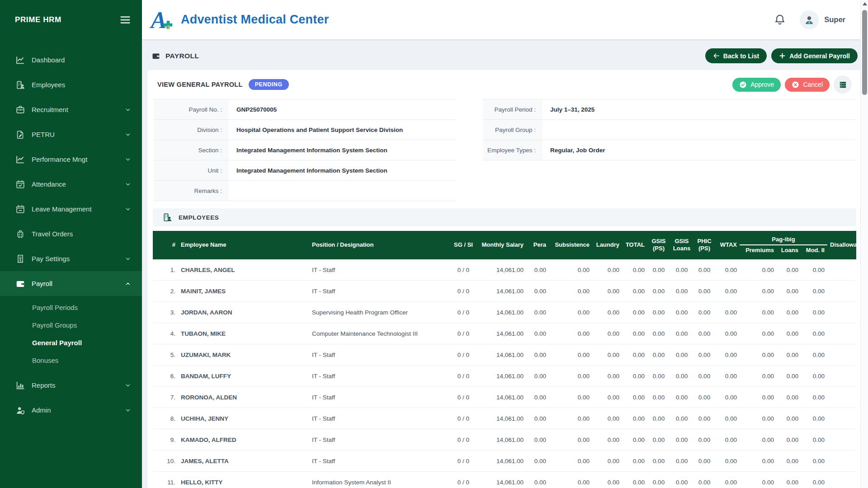 The image size is (868, 488). What do you see at coordinates (165, 440) in the screenshot?
I see `cell-num: 9.` at bounding box center [165, 440].